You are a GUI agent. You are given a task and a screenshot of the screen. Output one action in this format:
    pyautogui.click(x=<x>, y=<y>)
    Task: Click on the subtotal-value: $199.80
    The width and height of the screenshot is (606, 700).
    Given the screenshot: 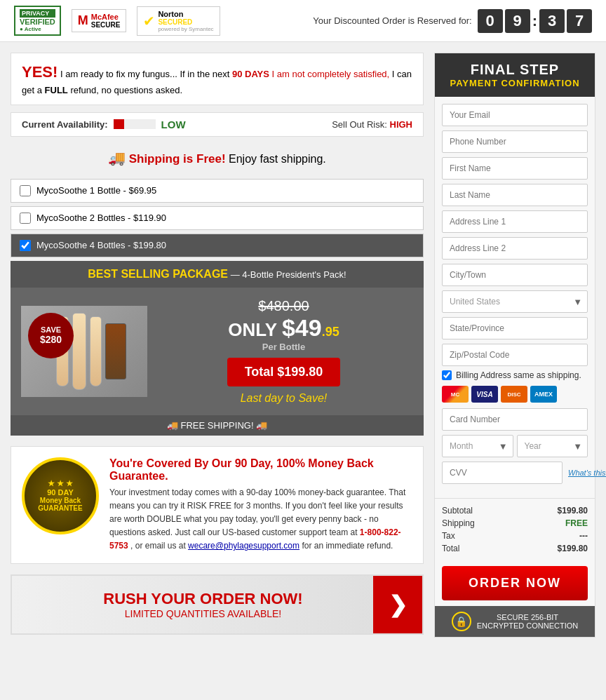 What is the action you would take?
    pyautogui.click(x=572, y=511)
    